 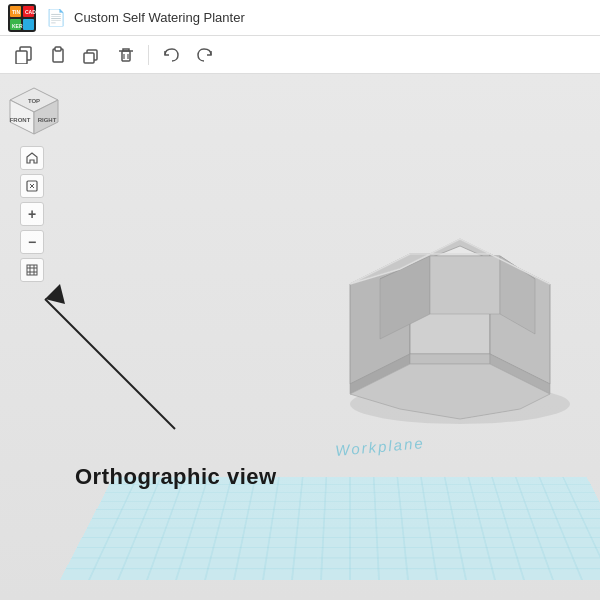 I want to click on undo-button, so click(x=171, y=55).